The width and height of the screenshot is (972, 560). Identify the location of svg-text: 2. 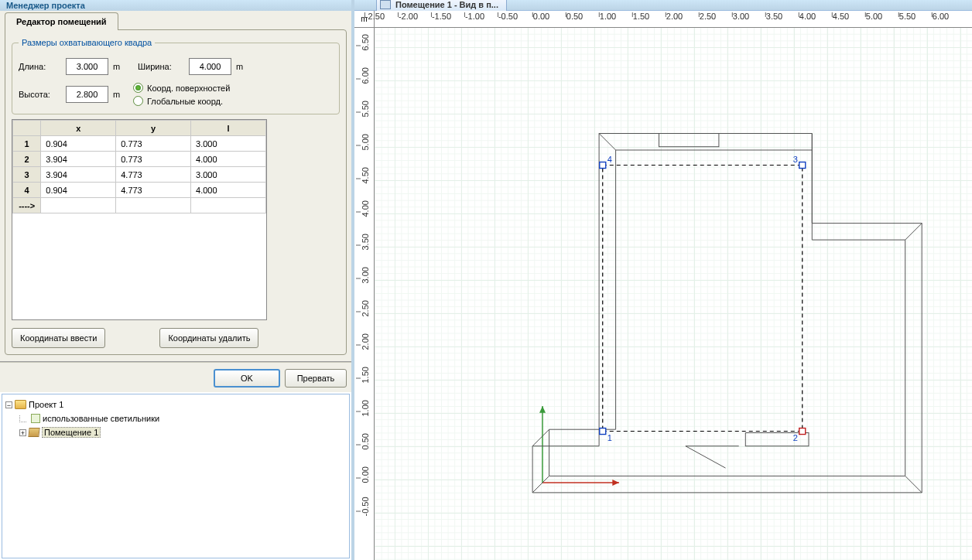
(796, 438).